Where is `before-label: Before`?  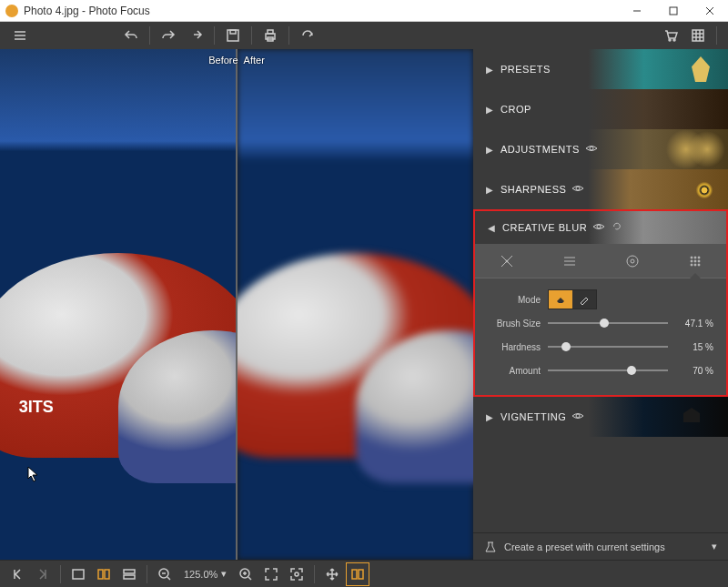
before-label: Before is located at coordinates (223, 60).